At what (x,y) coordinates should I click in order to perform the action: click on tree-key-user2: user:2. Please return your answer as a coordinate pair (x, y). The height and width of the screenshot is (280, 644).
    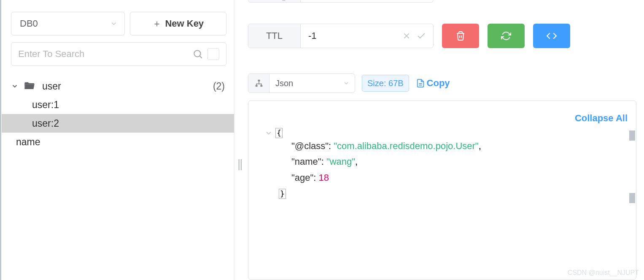
    Looking at the image, I should click on (118, 123).